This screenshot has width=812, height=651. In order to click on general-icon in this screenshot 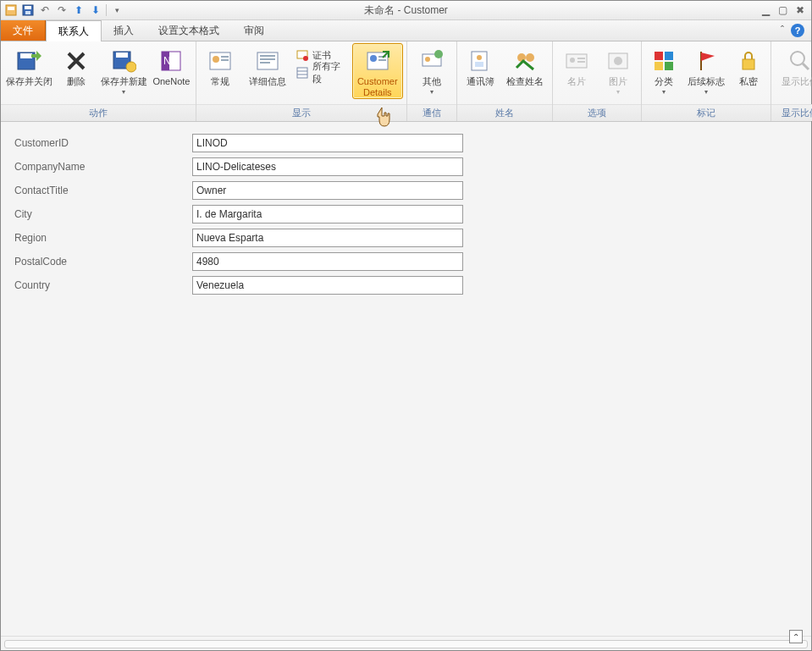, I will do `click(220, 61)`.